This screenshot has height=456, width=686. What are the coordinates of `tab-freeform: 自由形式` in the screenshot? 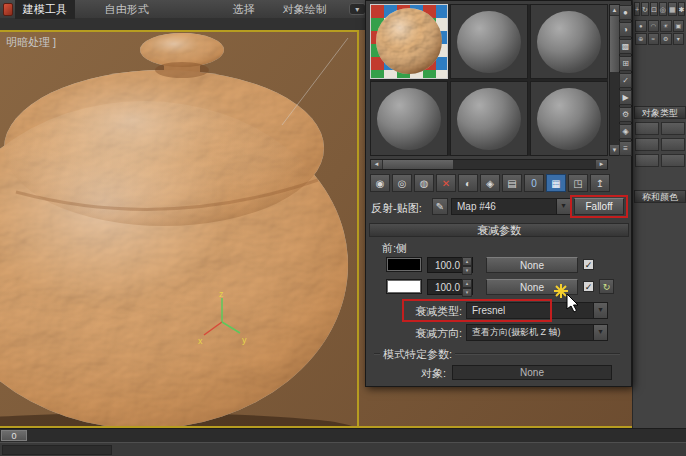 It's located at (127, 10).